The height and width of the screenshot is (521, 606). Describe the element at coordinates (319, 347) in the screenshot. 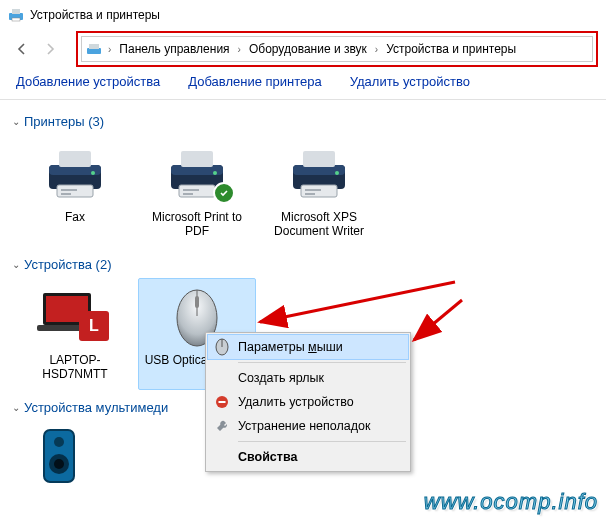

I see `menu-label: Параметры мыши` at that location.